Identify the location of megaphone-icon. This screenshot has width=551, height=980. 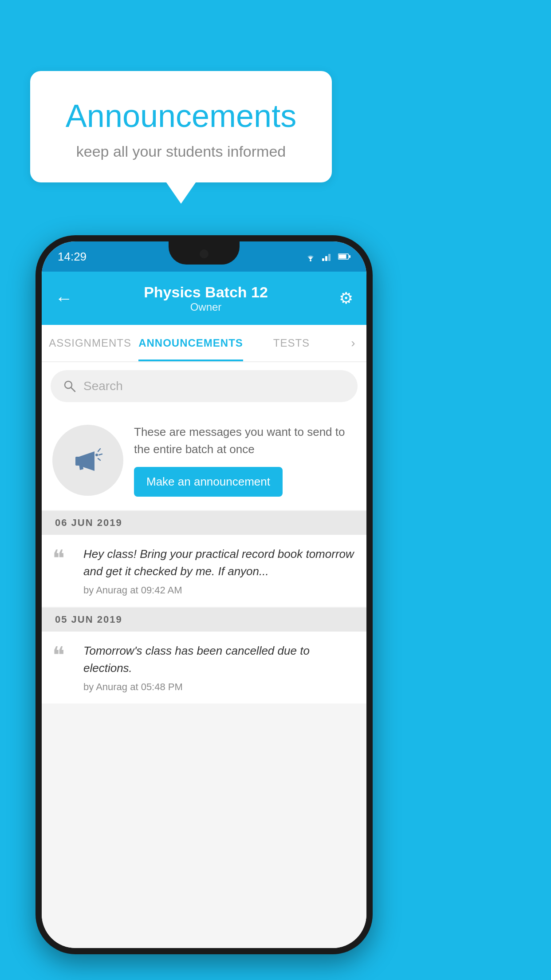
(88, 460).